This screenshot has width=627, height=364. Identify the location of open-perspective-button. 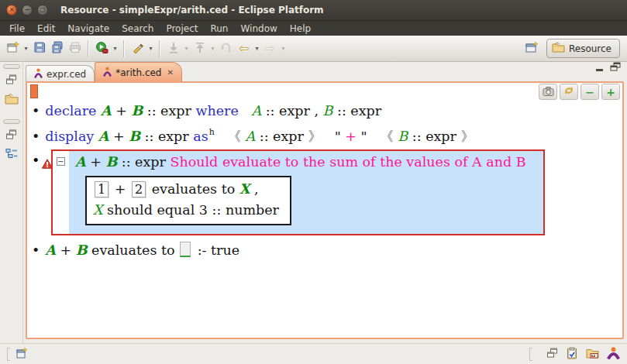
(532, 49).